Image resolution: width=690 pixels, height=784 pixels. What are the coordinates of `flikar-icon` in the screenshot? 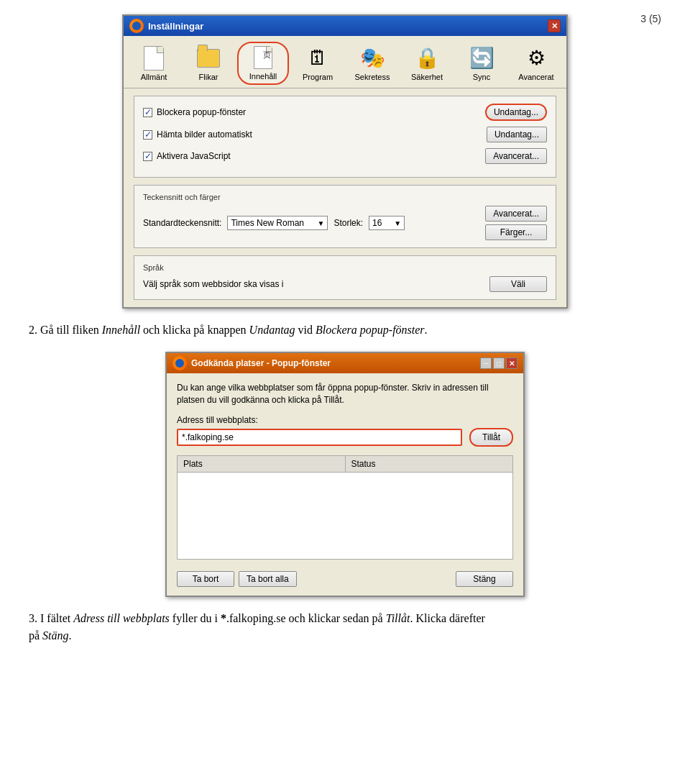 It's located at (208, 58).